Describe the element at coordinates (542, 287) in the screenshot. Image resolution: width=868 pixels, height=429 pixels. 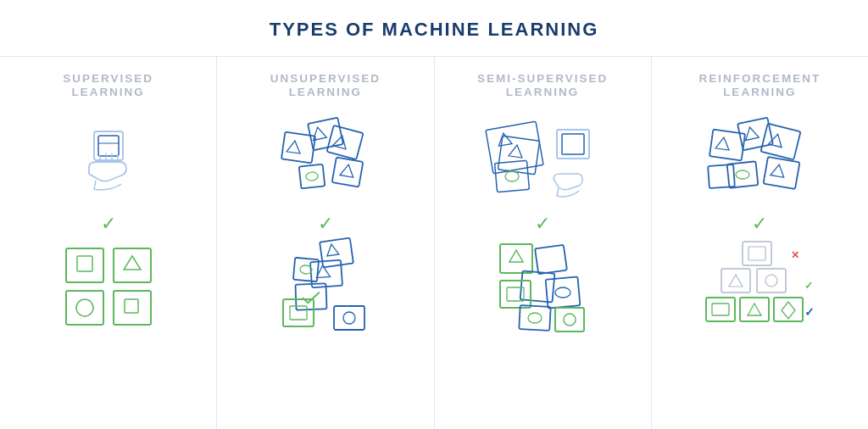
I see `semi-supervised-output-icon` at that location.